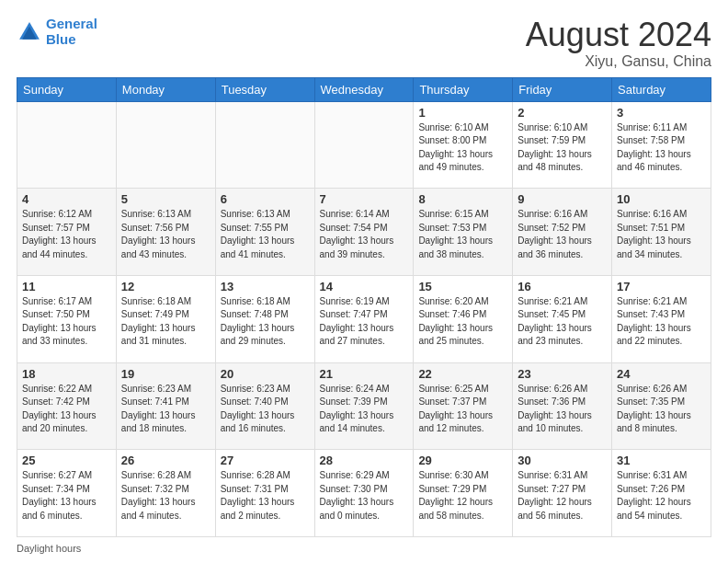  Describe the element at coordinates (364, 460) in the screenshot. I see `day-number: 28` at that location.